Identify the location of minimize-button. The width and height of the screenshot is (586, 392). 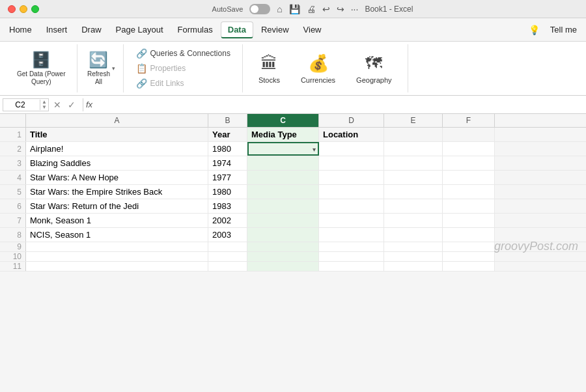
(23, 9).